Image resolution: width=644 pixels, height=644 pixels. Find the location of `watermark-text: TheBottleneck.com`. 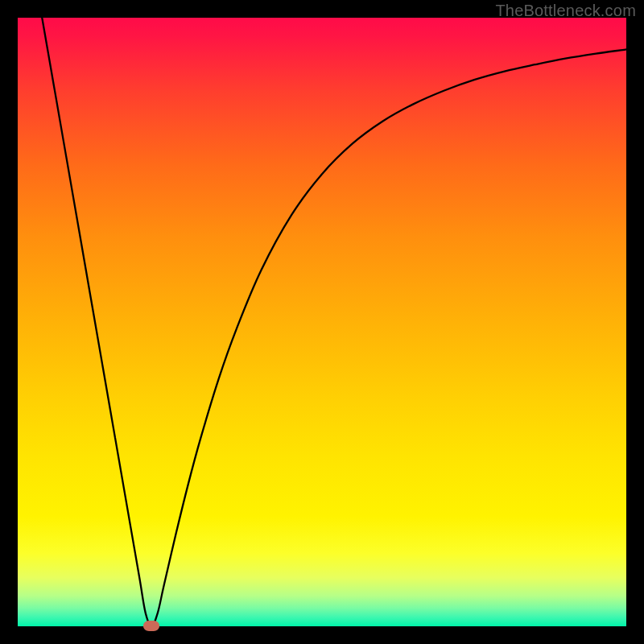

watermark-text: TheBottleneck.com is located at coordinates (565, 11).